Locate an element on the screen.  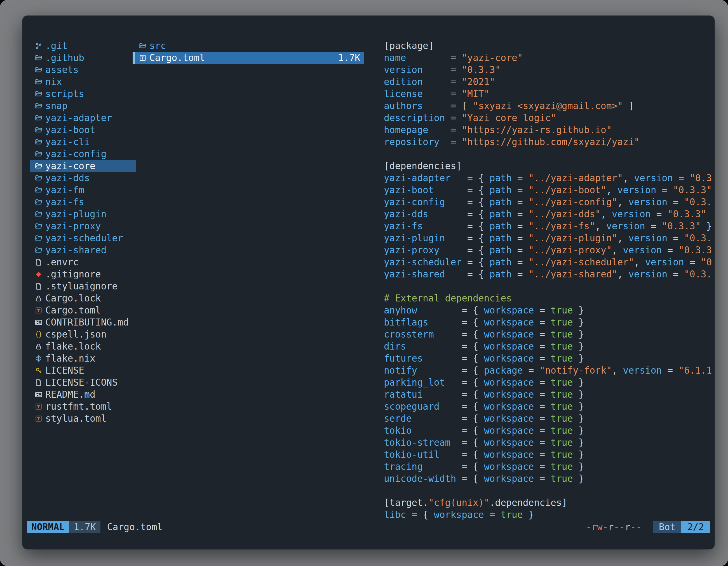
preview-line: yazi-plugin = { path = "../yazi-plugin",… is located at coordinates (549, 238).